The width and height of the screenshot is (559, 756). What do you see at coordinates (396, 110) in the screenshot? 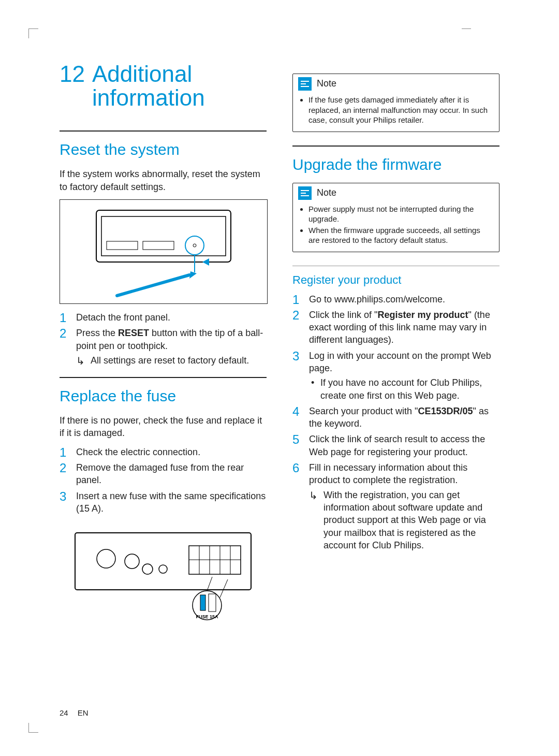
I see `note-list: If the fuse gets damaged immediately aft…` at bounding box center [396, 110].